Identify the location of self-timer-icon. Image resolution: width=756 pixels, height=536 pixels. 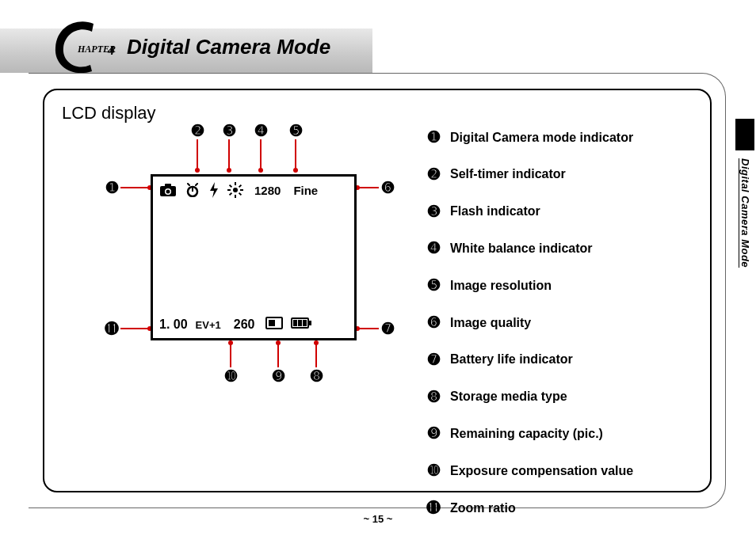
(193, 190).